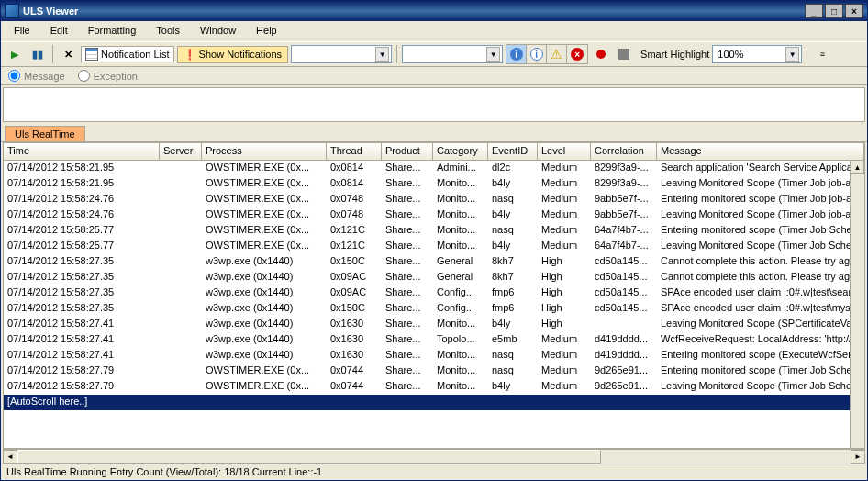 The height and width of the screenshot is (481, 868). Describe the element at coordinates (45, 134) in the screenshot. I see `tab-realtime: Uls RealTime` at that location.